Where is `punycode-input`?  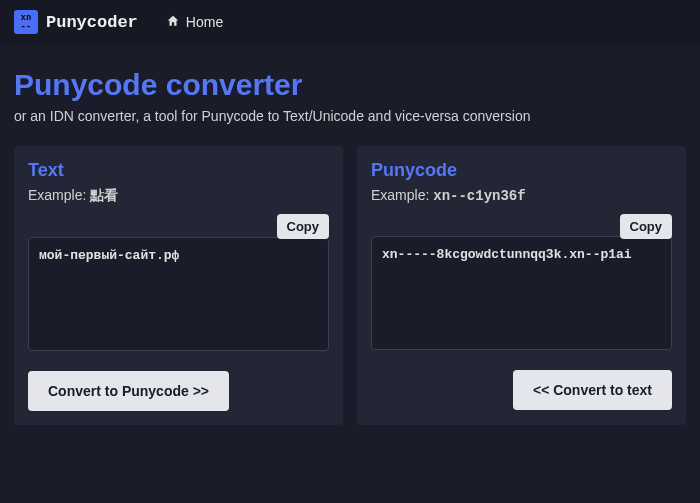 punycode-input is located at coordinates (522, 293).